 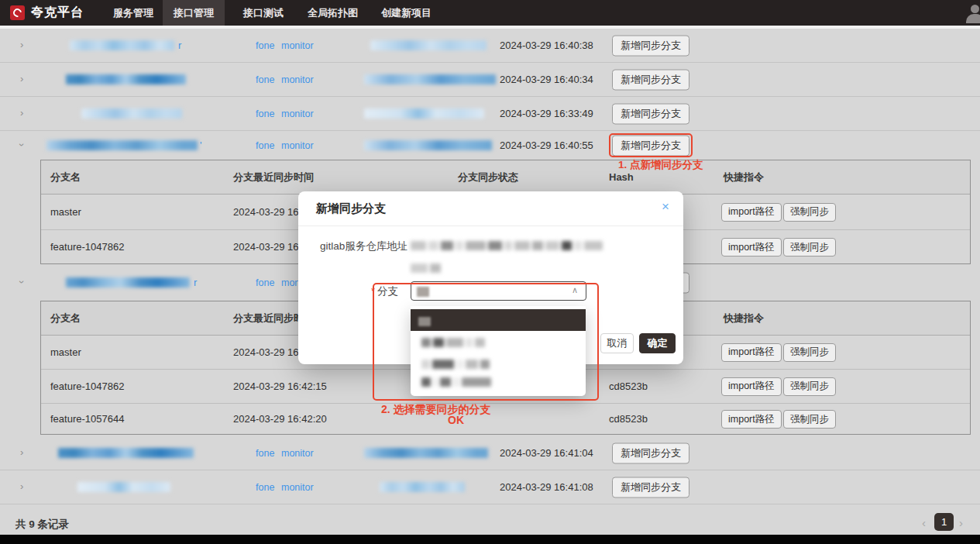 What do you see at coordinates (87, 418) in the screenshot?
I see `branch-name: feature-1057644` at bounding box center [87, 418].